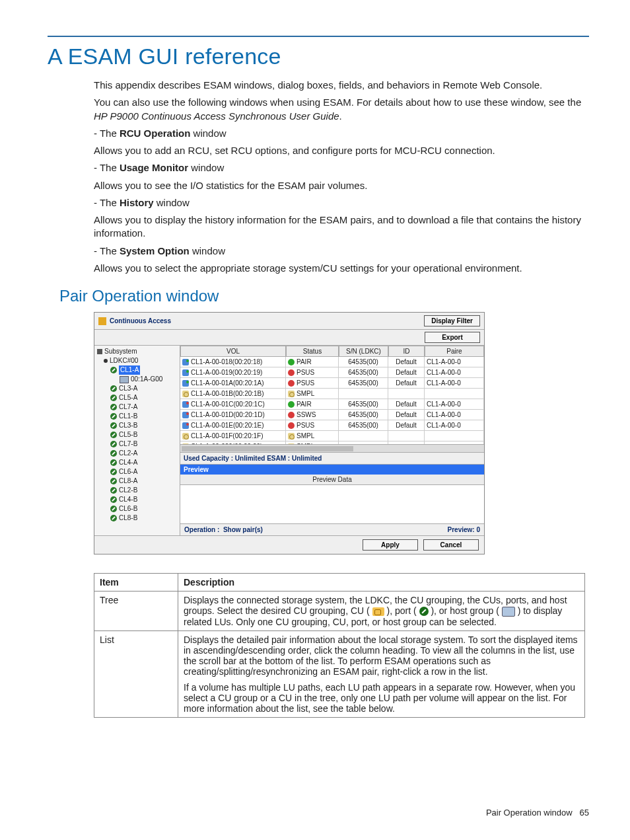 This screenshot has height=840, width=630. Describe the element at coordinates (332, 401) in the screenshot. I see `grid-body: CL1-A-00-018(00:20:18)PAIR64535(00)Defau…` at that location.